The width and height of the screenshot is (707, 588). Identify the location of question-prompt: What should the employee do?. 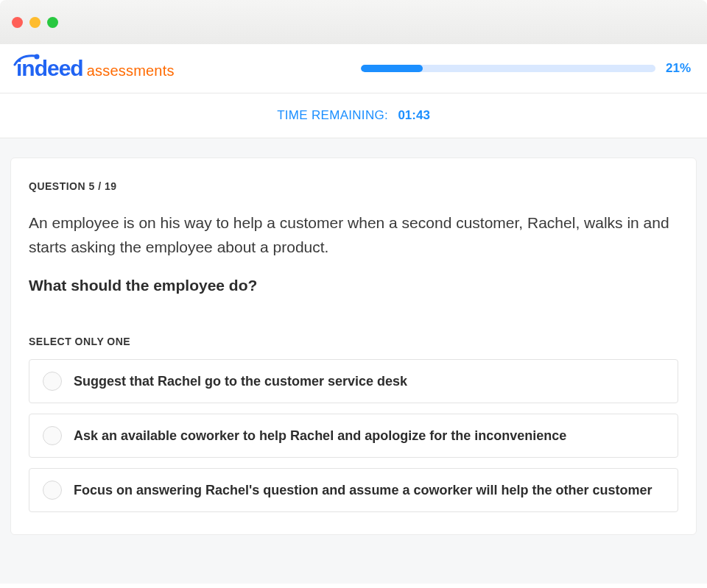
(354, 286).